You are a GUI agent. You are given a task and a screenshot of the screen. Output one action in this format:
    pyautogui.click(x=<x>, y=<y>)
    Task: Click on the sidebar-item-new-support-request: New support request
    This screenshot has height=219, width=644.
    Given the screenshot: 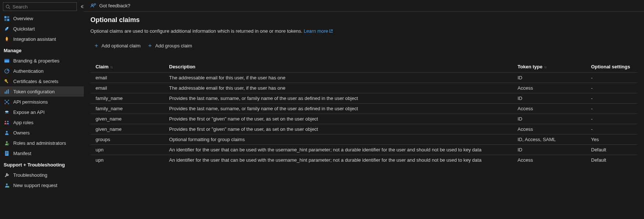 What is the action you would take?
    pyautogui.click(x=42, y=185)
    